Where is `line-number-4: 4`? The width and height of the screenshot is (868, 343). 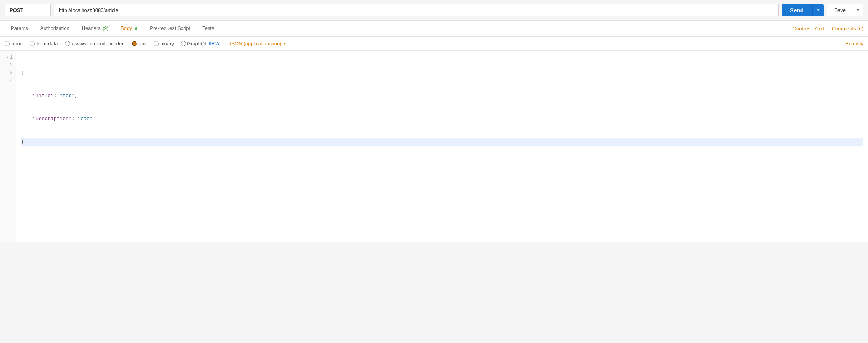 line-number-4: 4 is located at coordinates (8, 81).